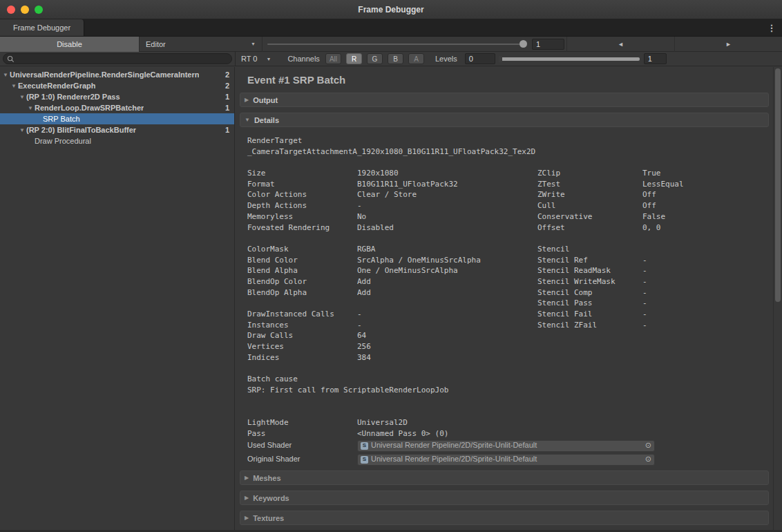  Describe the element at coordinates (61, 119) in the screenshot. I see `tree-item-label: SRP Batch` at that location.